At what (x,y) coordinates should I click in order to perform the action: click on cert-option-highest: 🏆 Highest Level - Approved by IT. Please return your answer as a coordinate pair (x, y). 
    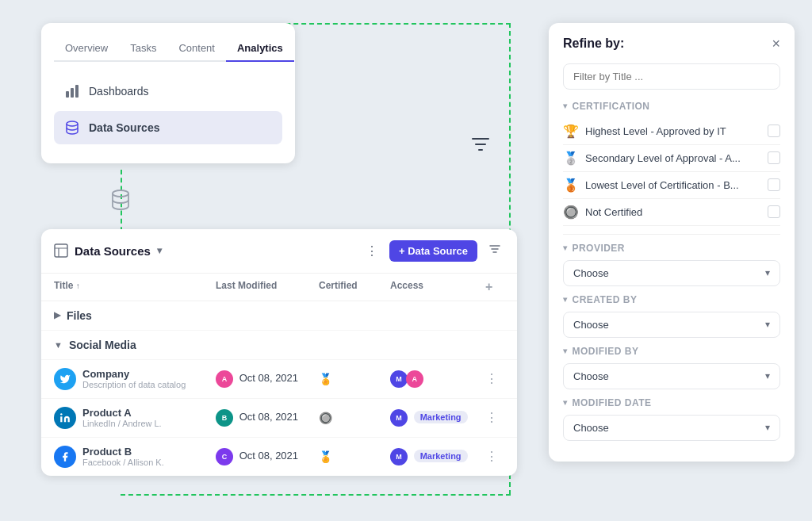
    Looking at the image, I should click on (672, 132).